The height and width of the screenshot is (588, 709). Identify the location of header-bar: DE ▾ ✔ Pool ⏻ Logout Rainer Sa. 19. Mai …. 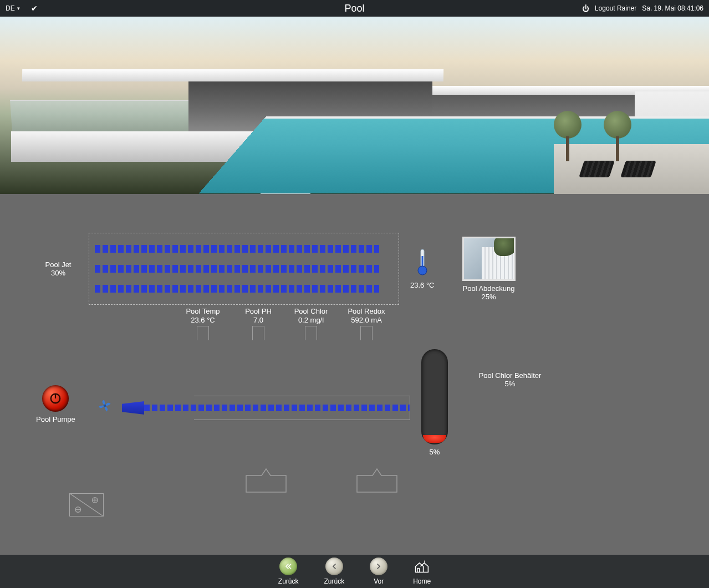
(355, 8).